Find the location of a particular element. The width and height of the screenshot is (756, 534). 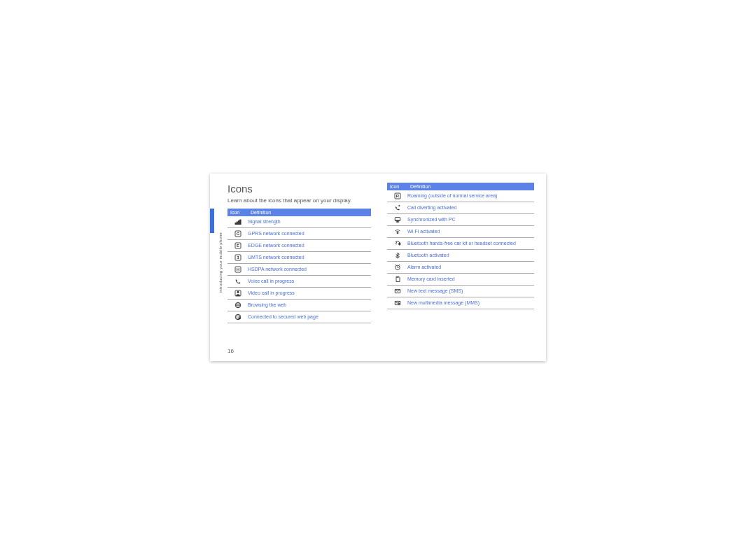

definition-text: Video call in progress is located at coordinates (309, 293).